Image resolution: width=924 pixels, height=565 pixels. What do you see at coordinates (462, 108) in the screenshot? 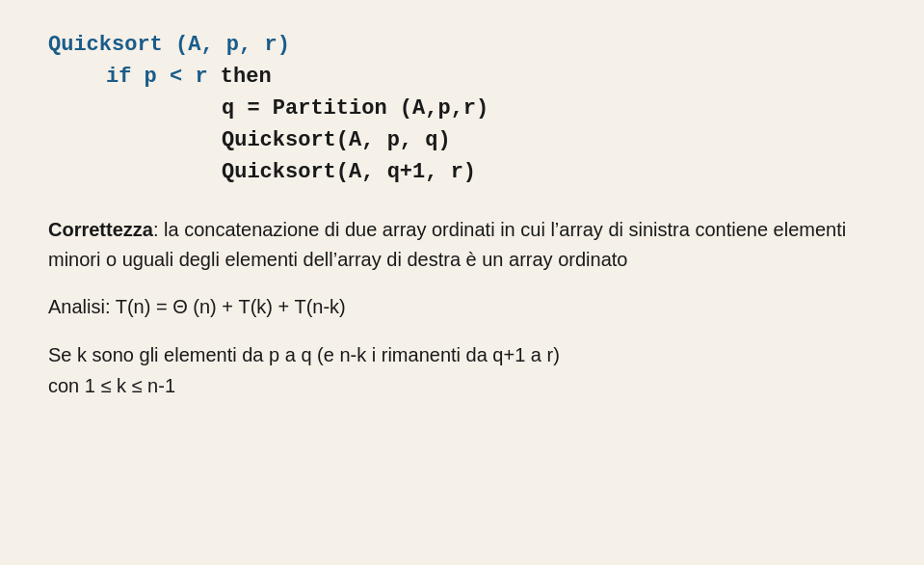
I see `code-line-3: q = Partition (A,p,r)` at bounding box center [462, 108].